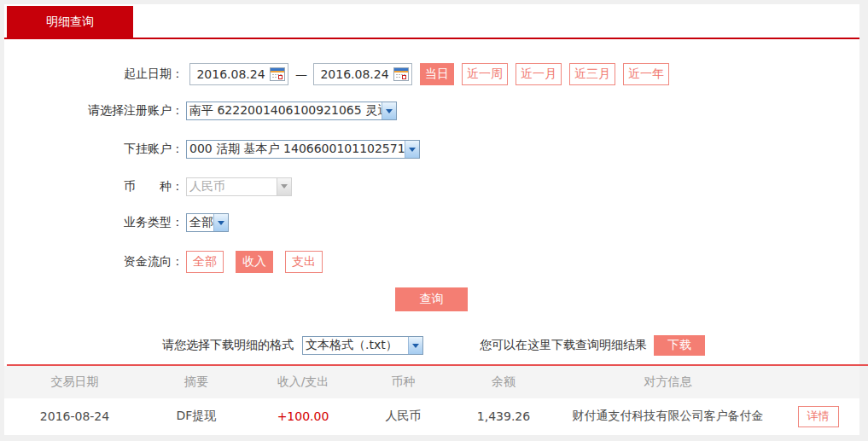  Describe the element at coordinates (205, 262) in the screenshot. I see `flow-all-button: 全部` at that location.